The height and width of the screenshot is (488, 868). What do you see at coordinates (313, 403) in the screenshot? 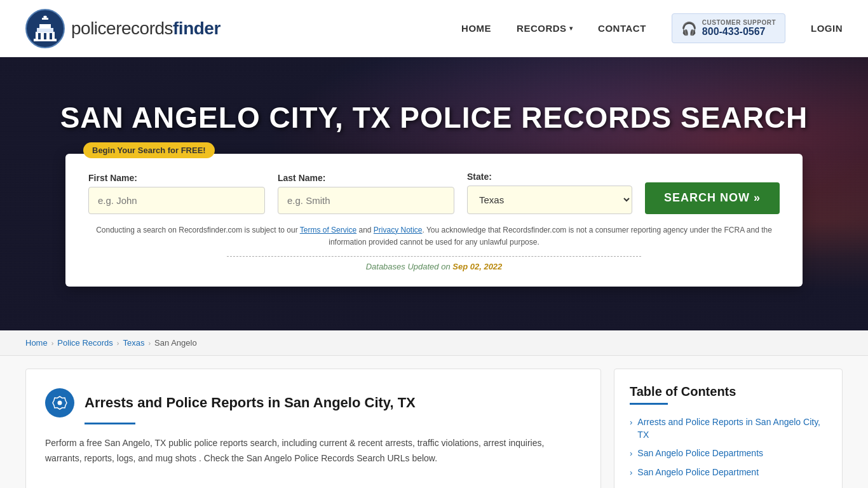
I see `section-header: Arrests and Police Reports in San Angelo…` at bounding box center [313, 403].